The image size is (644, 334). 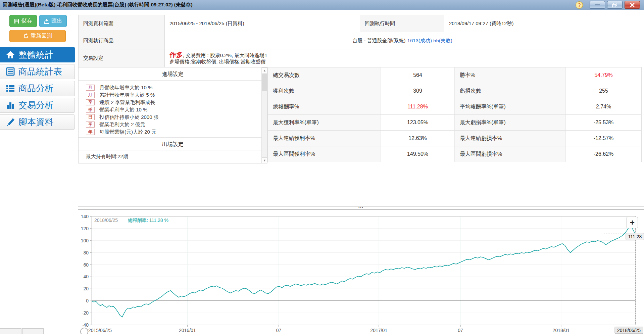 I want to click on sidebar-item-2: 商品分析, so click(x=38, y=89).